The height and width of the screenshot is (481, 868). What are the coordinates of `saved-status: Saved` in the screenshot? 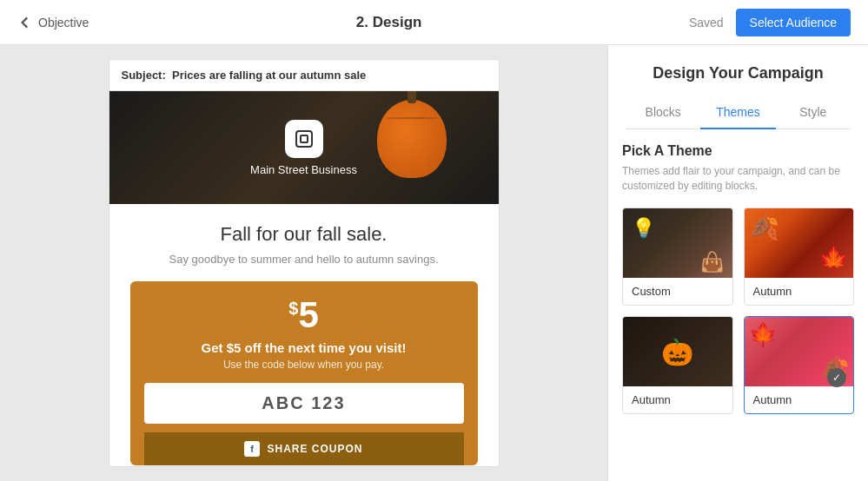 It's located at (706, 23).